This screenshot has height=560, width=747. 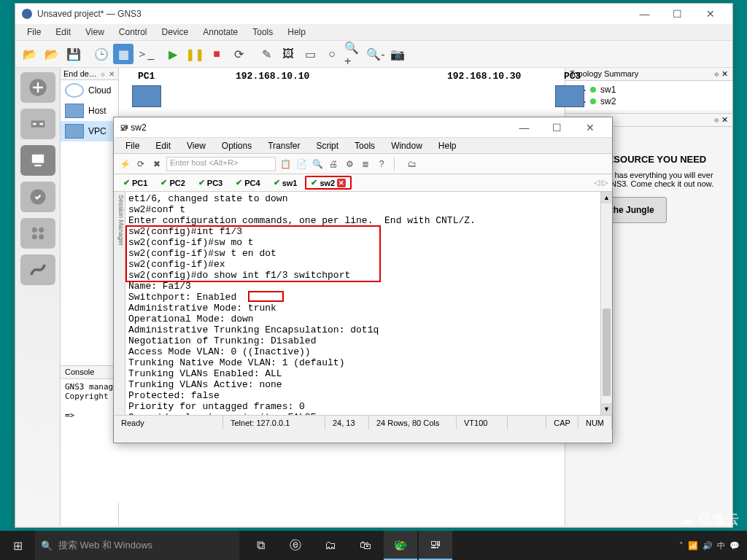 What do you see at coordinates (220, 32) in the screenshot?
I see `menu-annotate: Annotate` at bounding box center [220, 32].